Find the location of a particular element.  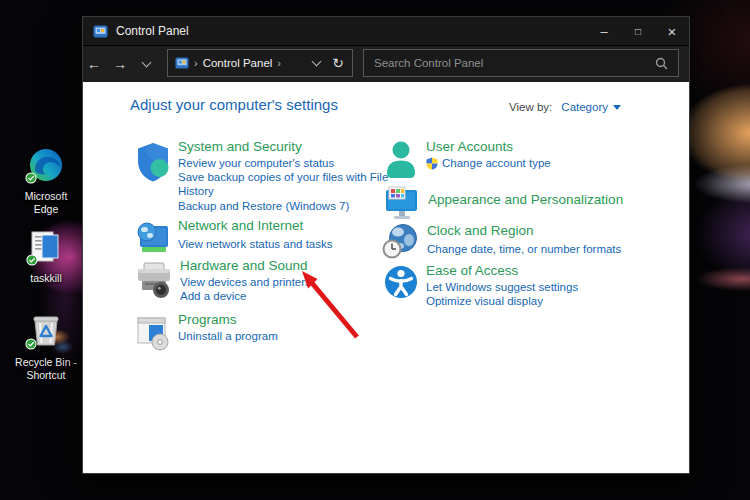

view-by-label: View by: is located at coordinates (530, 107).